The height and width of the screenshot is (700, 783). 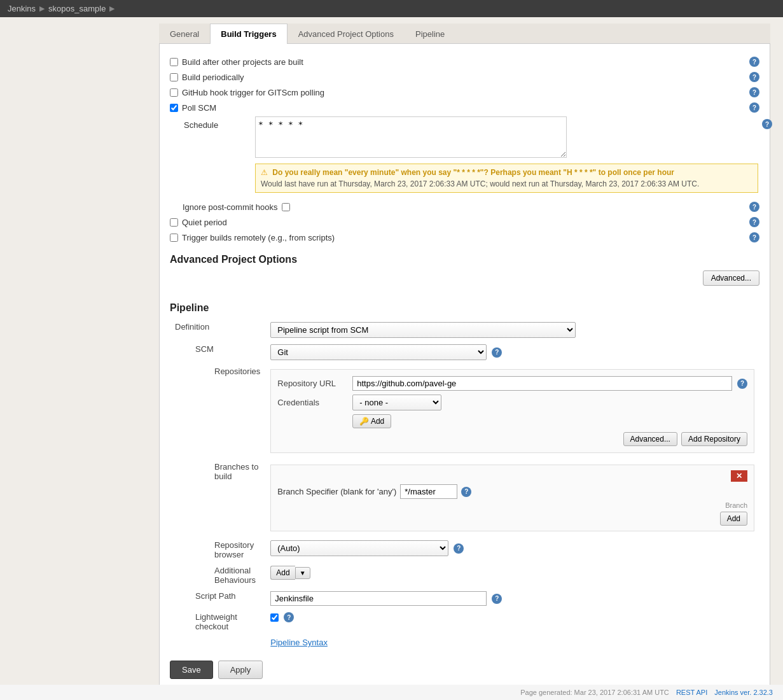 What do you see at coordinates (459, 549) in the screenshot?
I see `help-icon-repo-browser: ?` at bounding box center [459, 549].